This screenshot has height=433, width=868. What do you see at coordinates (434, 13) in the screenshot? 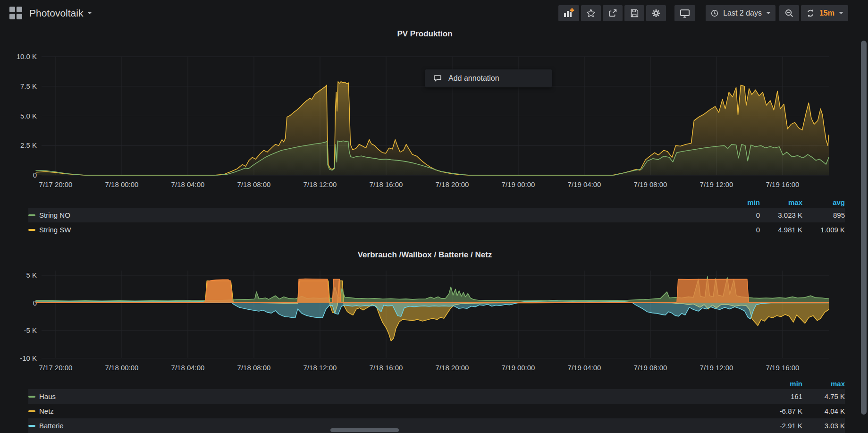
I see `navbar: Photovoltaik` at bounding box center [434, 13].